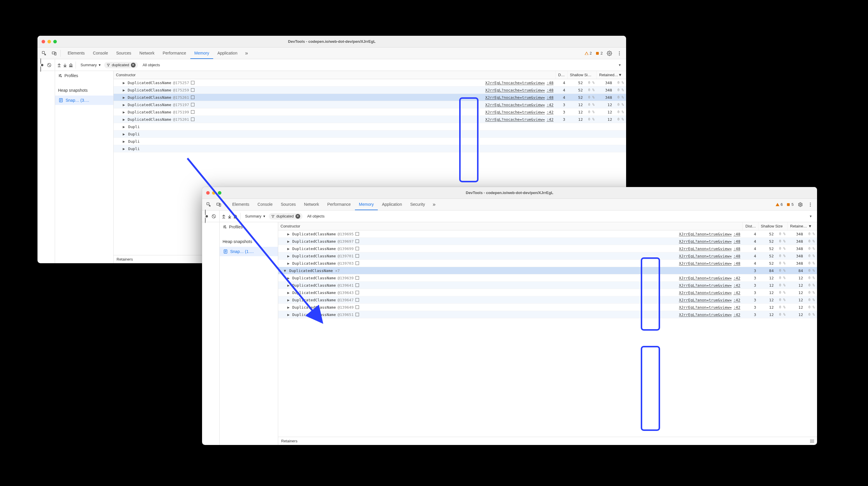  I want to click on col-retained: Retained…▼, so click(611, 75).